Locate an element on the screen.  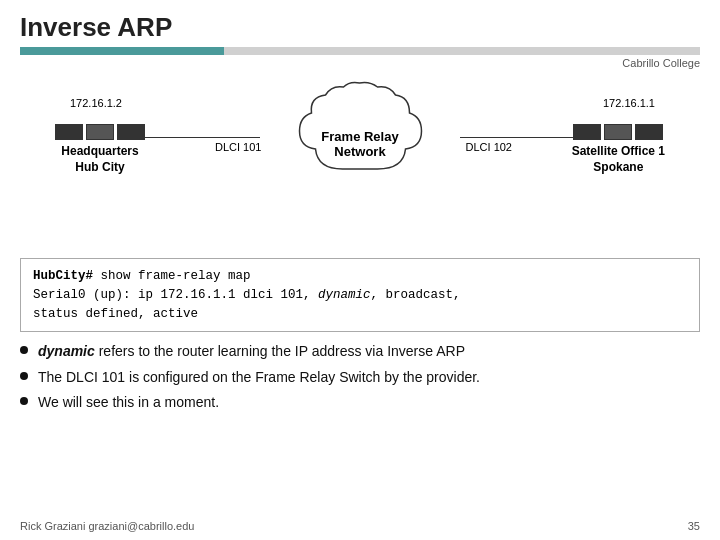
sat-label: Satellite Office 1 Spokane is located at coordinates (618, 160).